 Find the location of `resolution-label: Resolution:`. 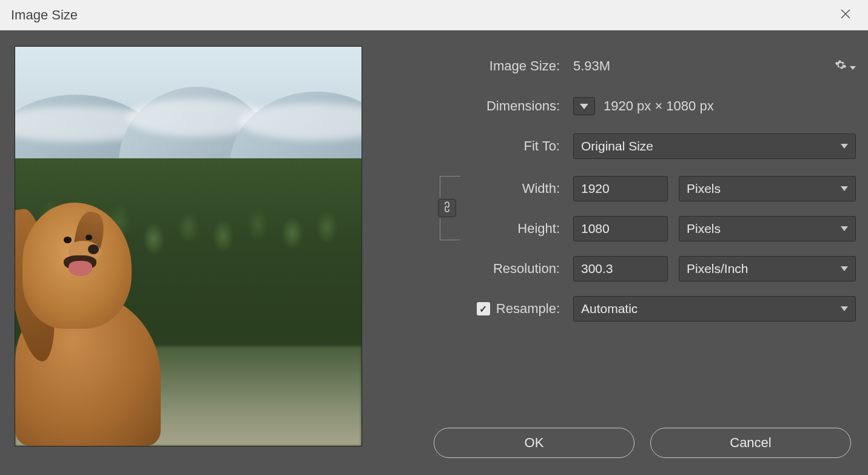

resolution-label: Resolution: is located at coordinates (494, 269).